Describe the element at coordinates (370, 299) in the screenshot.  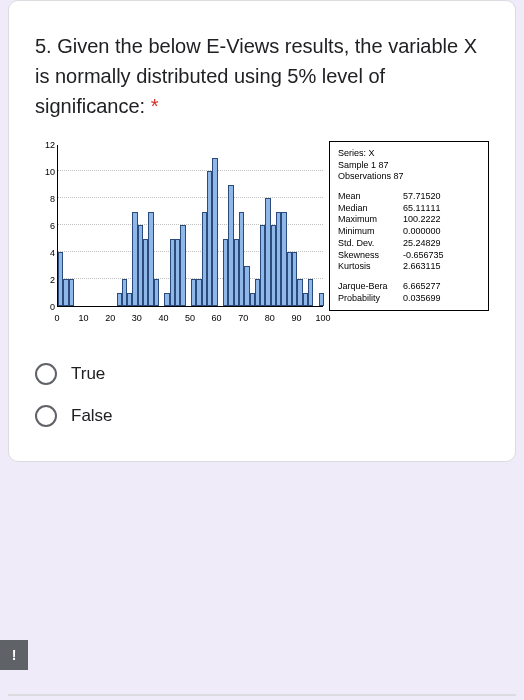
I see `stats-label: Probability` at that location.